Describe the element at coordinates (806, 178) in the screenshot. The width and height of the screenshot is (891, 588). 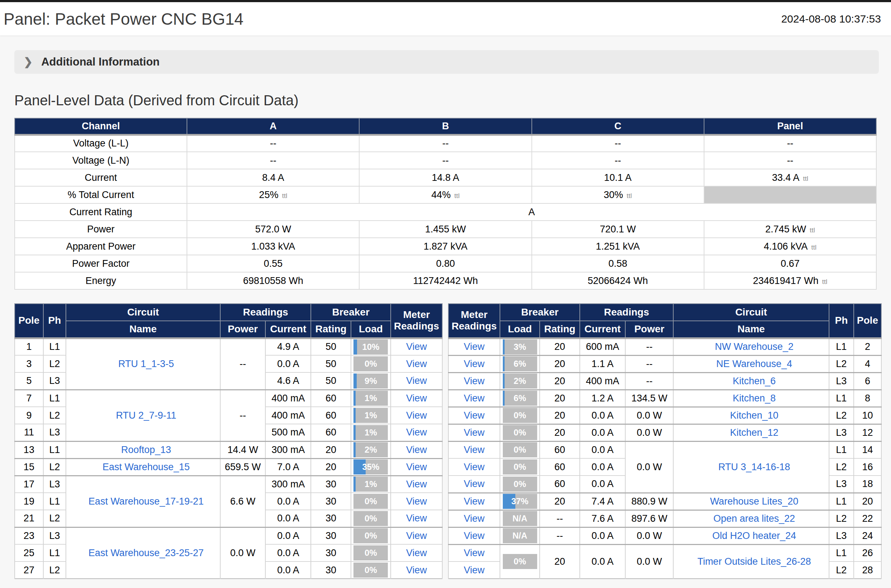
I see `ttl-suffix: ttl` at that location.